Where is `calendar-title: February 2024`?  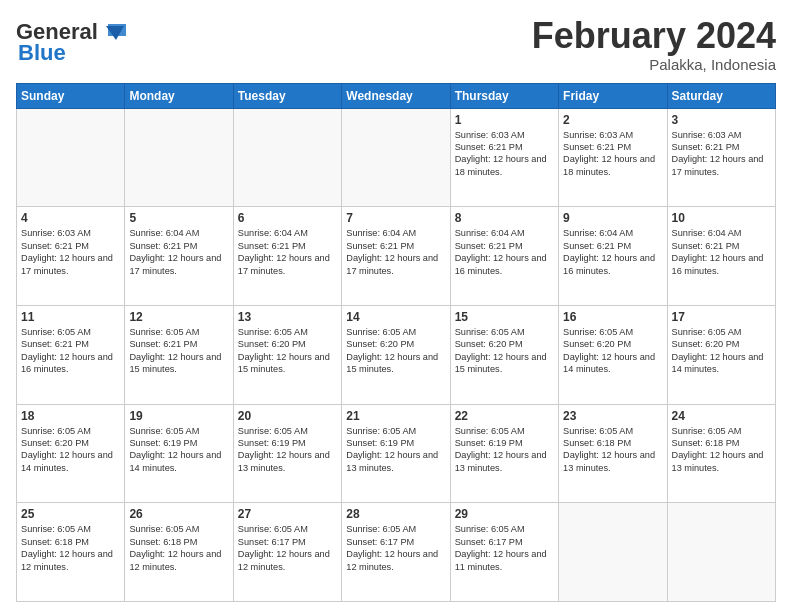 calendar-title: February 2024 is located at coordinates (654, 36).